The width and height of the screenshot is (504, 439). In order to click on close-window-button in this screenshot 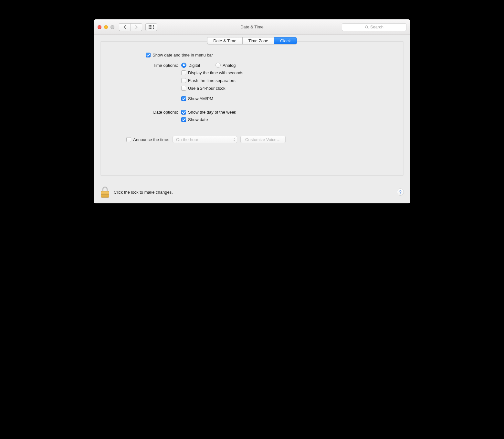, I will do `click(100, 27)`.